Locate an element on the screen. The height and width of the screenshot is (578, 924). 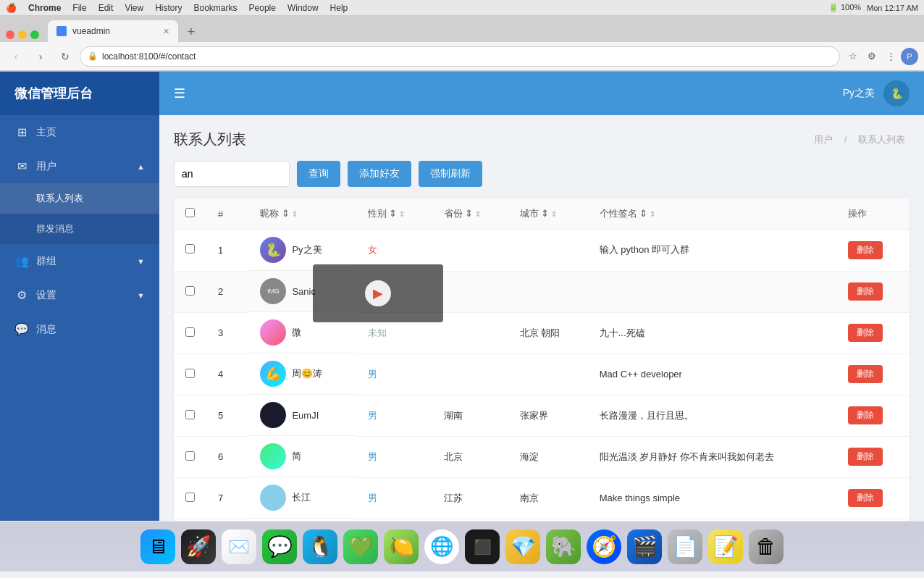
user-avatar: 🐍 is located at coordinates (896, 93).